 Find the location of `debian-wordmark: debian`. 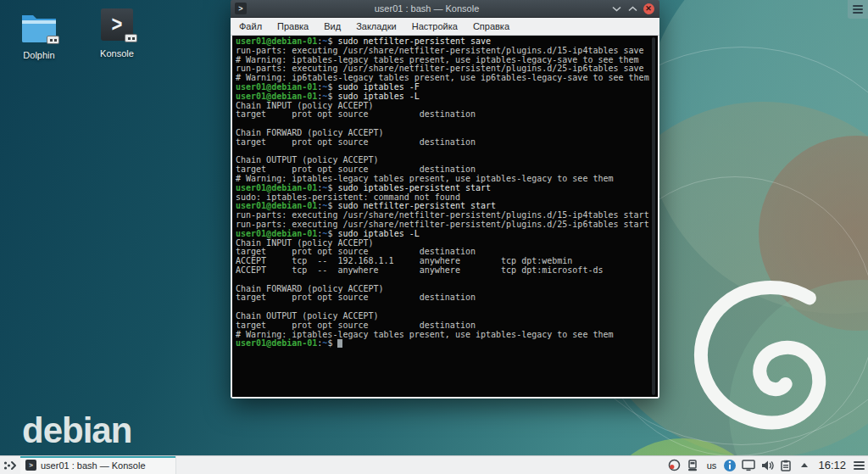

debian-wordmark: debian is located at coordinates (76, 431).